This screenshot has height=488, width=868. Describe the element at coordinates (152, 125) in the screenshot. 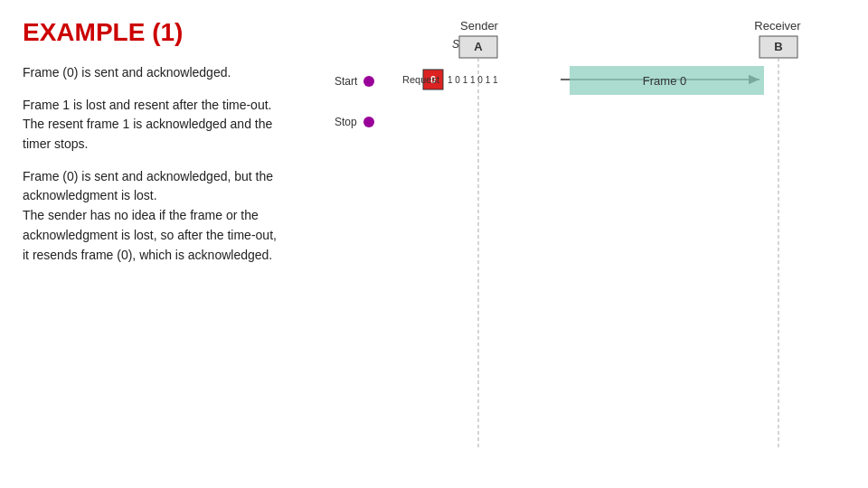

I see `paragraph-2: Frame 1 is lost and resent after the tim…` at that location.